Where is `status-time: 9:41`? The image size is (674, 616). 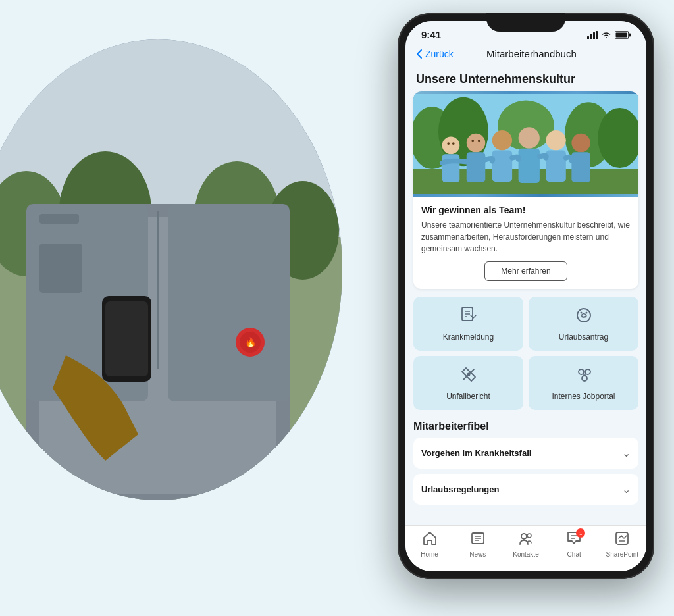
status-time: 9:41 is located at coordinates (431, 34).